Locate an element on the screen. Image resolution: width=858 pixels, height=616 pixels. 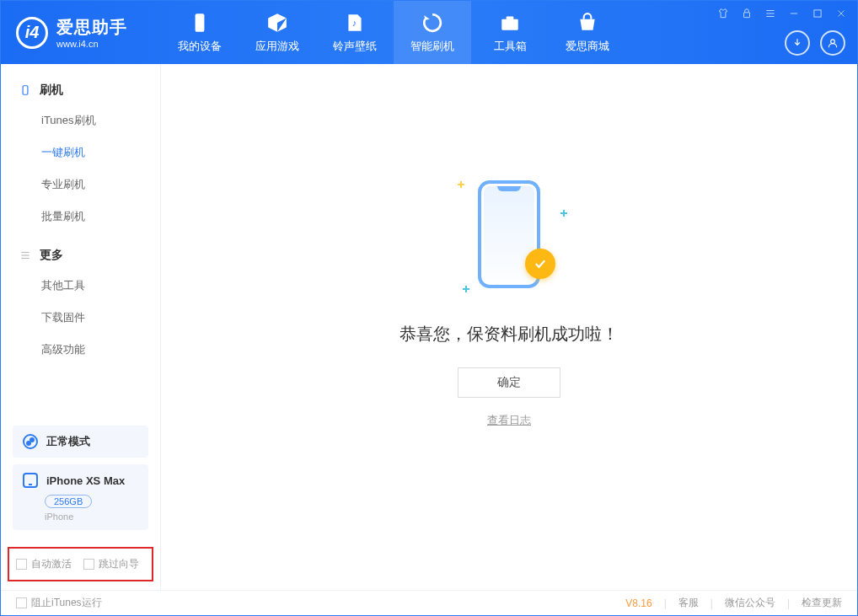
nav-tab-apps: 应用游戏 is located at coordinates (277, 32).